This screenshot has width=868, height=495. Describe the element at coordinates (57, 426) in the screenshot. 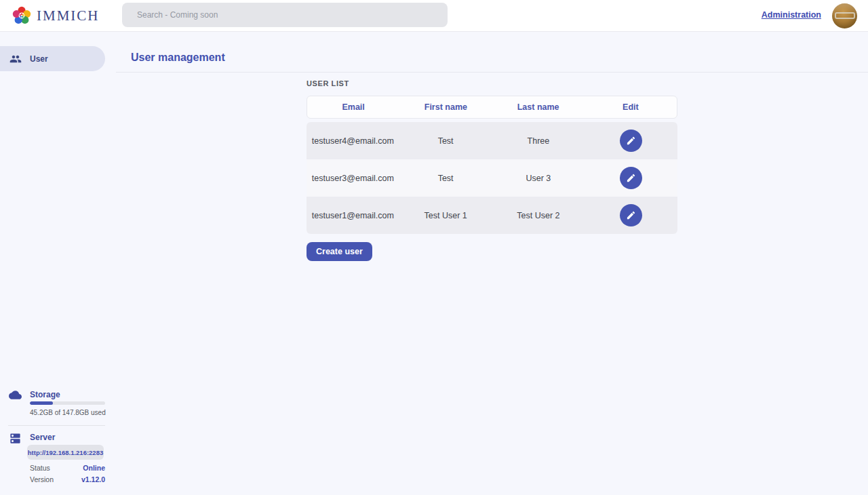

I see `sidebar-divider` at that location.